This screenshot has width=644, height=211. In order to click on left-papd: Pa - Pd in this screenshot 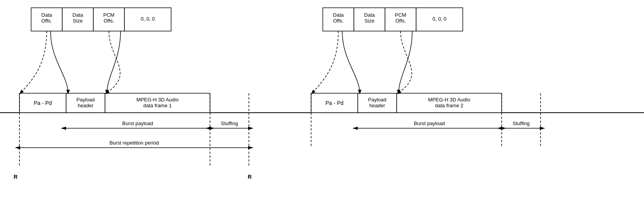, I will do `click(43, 103)`.